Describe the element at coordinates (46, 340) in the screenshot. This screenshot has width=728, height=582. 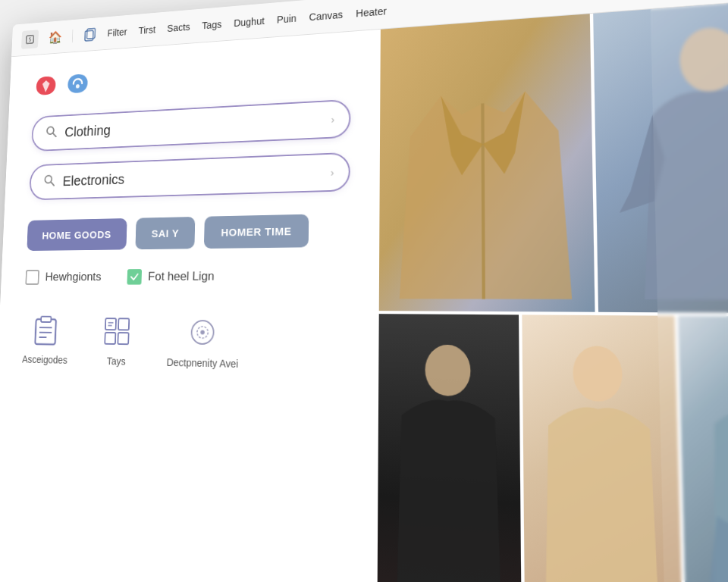
I see `icon-asceigodes: Asceigodes` at that location.